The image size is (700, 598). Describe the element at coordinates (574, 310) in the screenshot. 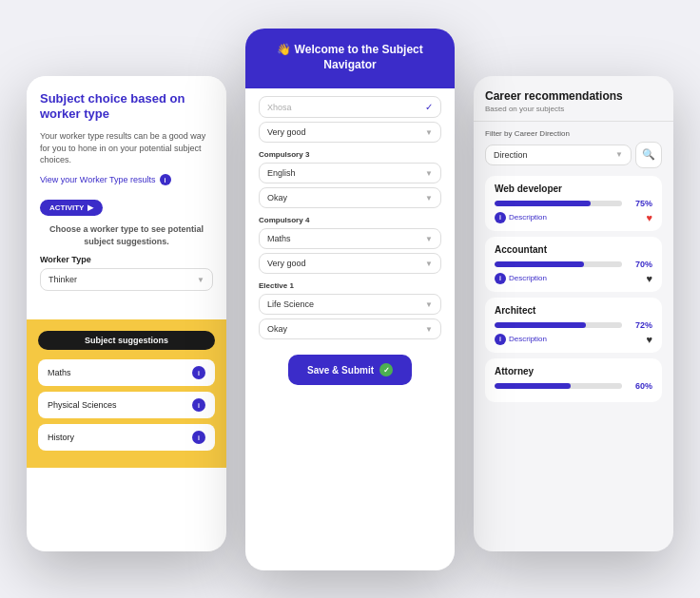

I see `career-architect-name: Architect` at that location.